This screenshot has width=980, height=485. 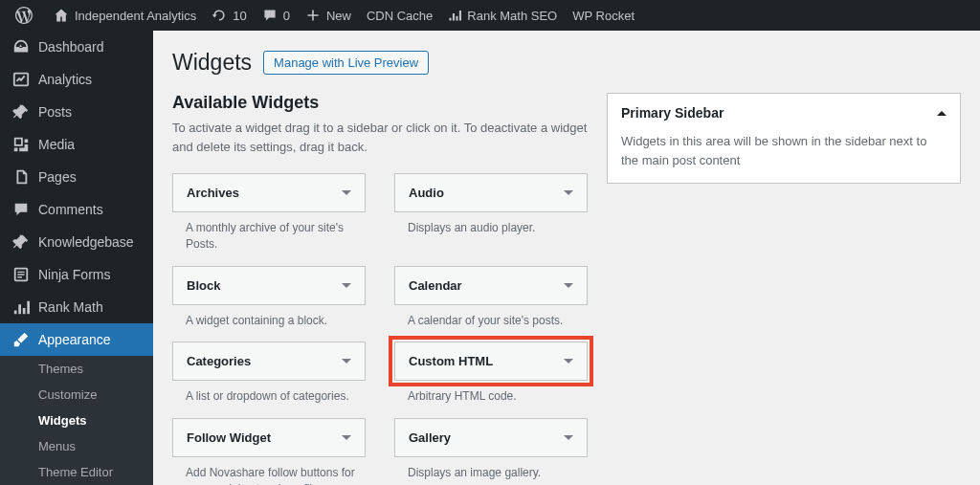 I want to click on admin-bar: Independent Analytics 10 0 New CDN Cache…, so click(x=490, y=15).